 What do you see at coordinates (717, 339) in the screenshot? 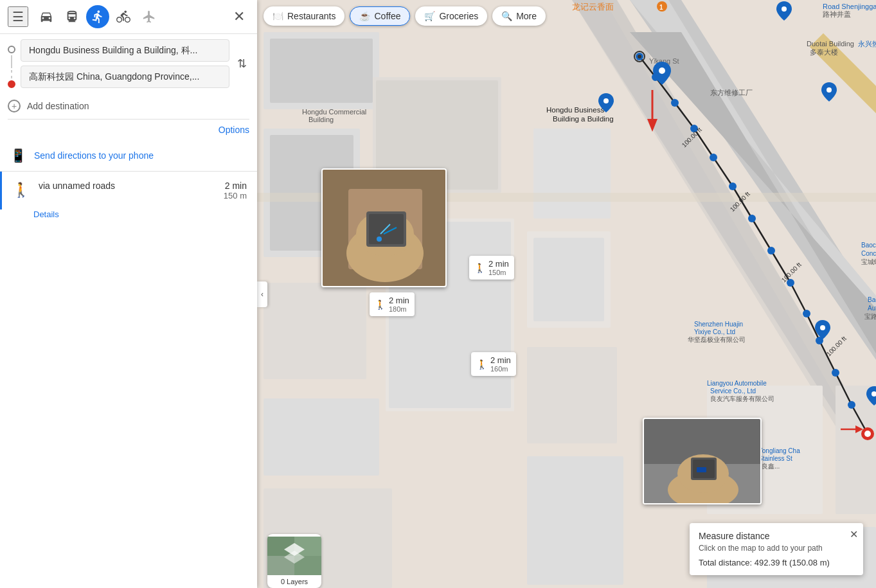
I see `svg-text: 华坚磊极业有限公司` at bounding box center [717, 339].